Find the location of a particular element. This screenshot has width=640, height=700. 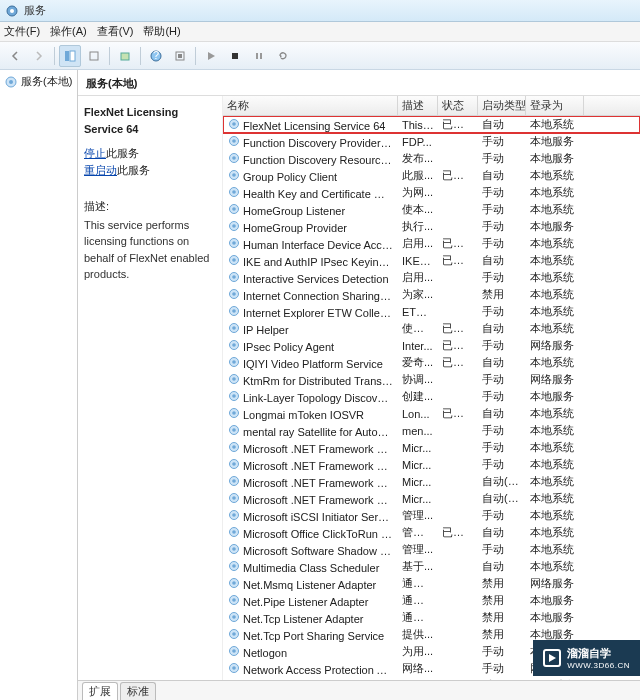

table-row: Microsoft Office ClickToRun Service管理 ..… is located at coordinates (432, 532).